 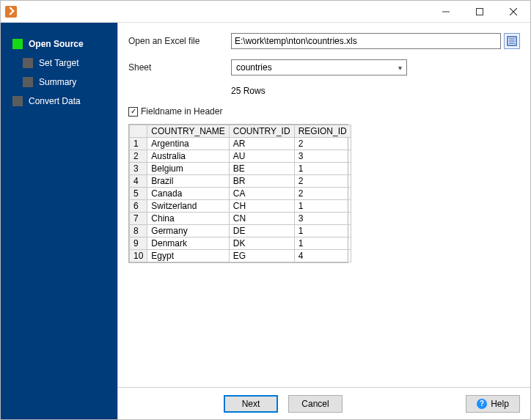 What do you see at coordinates (241, 194) in the screenshot?
I see `table-row: 5CanadaCA2` at bounding box center [241, 194].